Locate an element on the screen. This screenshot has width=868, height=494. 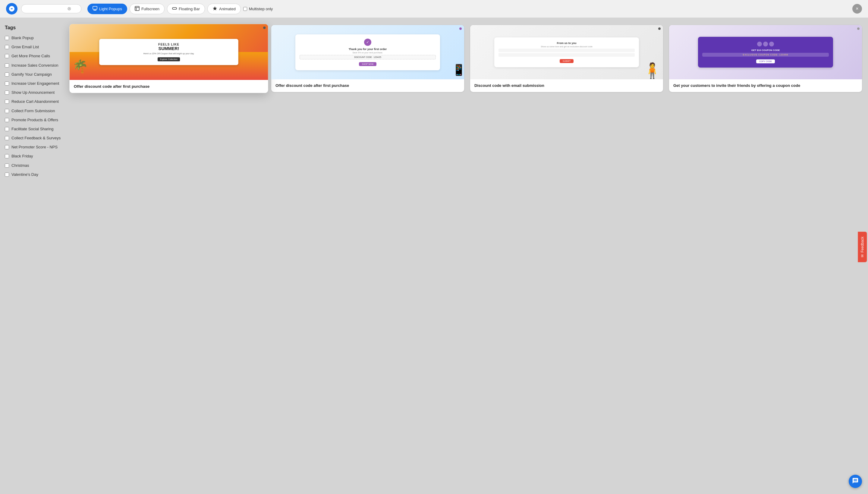
tag-grow-email-list: Grow Email List is located at coordinates (33, 47).